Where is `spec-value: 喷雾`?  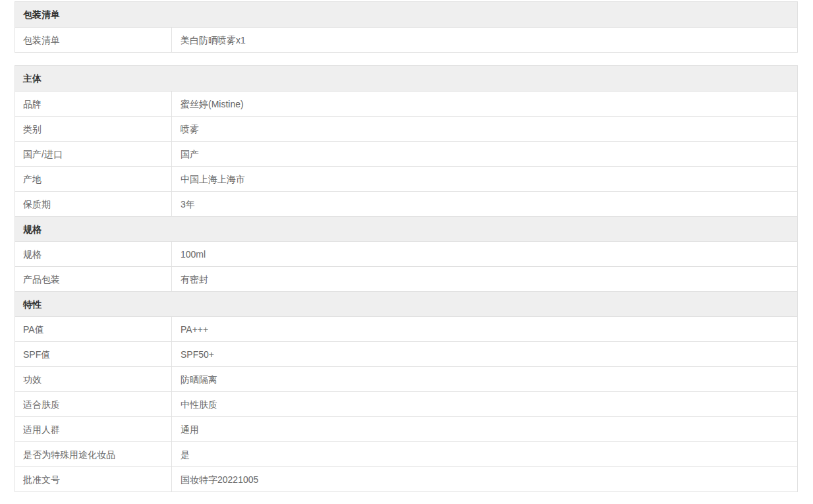
spec-value: 喷雾 is located at coordinates (485, 129).